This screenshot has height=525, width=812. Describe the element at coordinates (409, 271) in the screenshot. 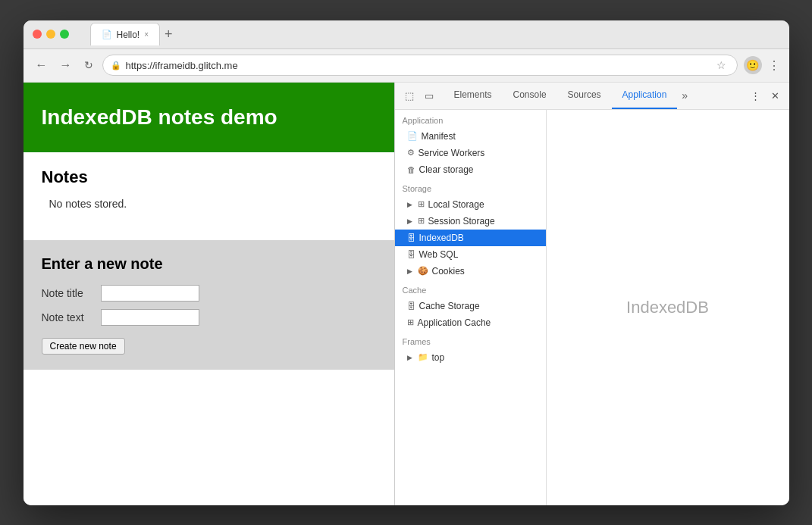

I see `cookies-arrow: ▶` at that location.